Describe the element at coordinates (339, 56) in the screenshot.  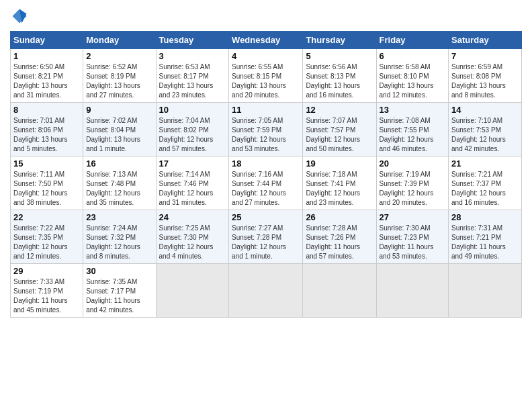
I see `day-number: 5` at that location.